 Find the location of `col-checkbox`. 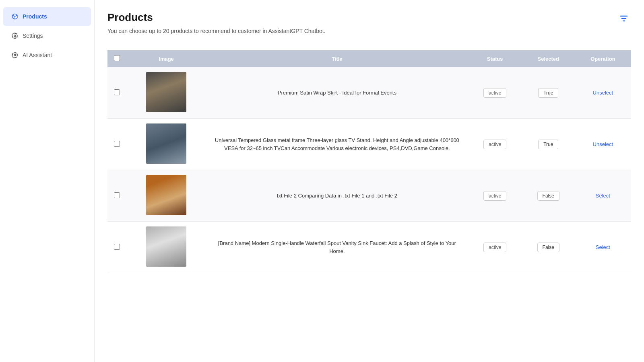

col-checkbox is located at coordinates (117, 59).